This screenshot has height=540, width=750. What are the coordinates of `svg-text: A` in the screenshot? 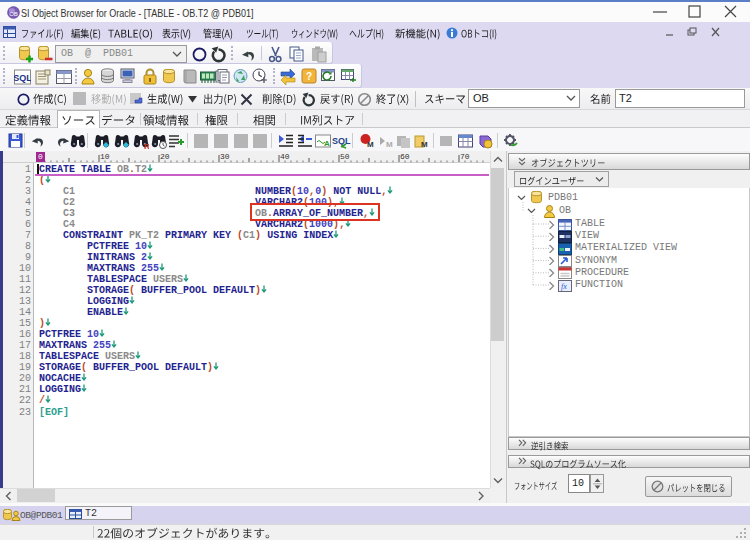 It's located at (327, 144).